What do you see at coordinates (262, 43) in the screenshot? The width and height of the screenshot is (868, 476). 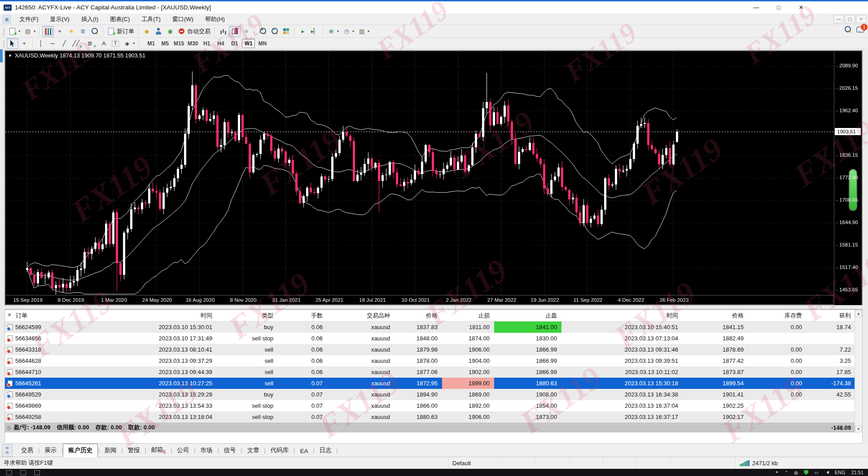 I see `timeframe-mn: MN` at bounding box center [262, 43].